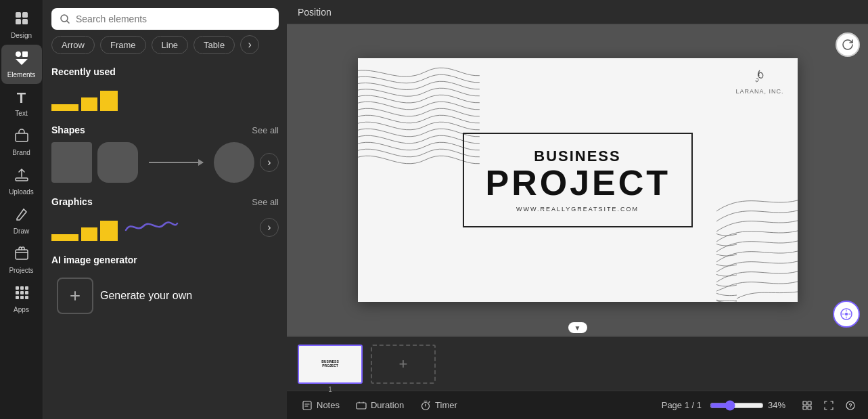 The width and height of the screenshot is (868, 419). Describe the element at coordinates (578, 328) in the screenshot. I see `collapse-hint: ▼` at that location.